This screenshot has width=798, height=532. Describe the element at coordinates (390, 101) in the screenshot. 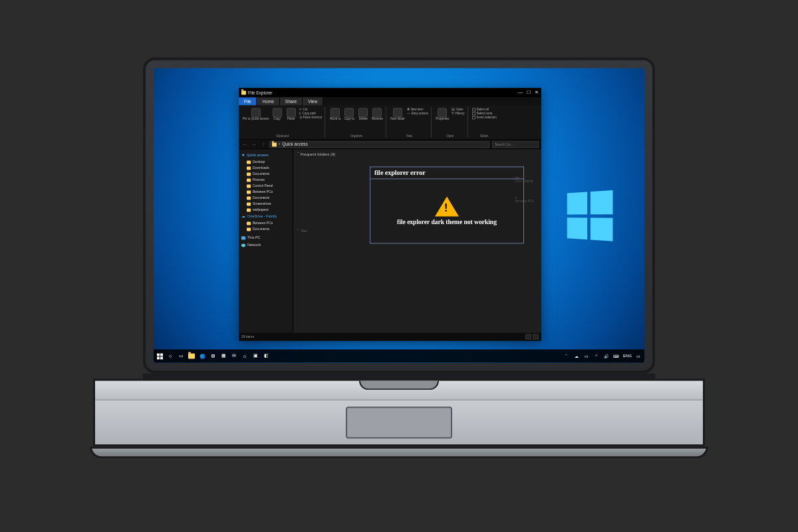

I see `ribbon-tabs: File Home Share View` at that location.